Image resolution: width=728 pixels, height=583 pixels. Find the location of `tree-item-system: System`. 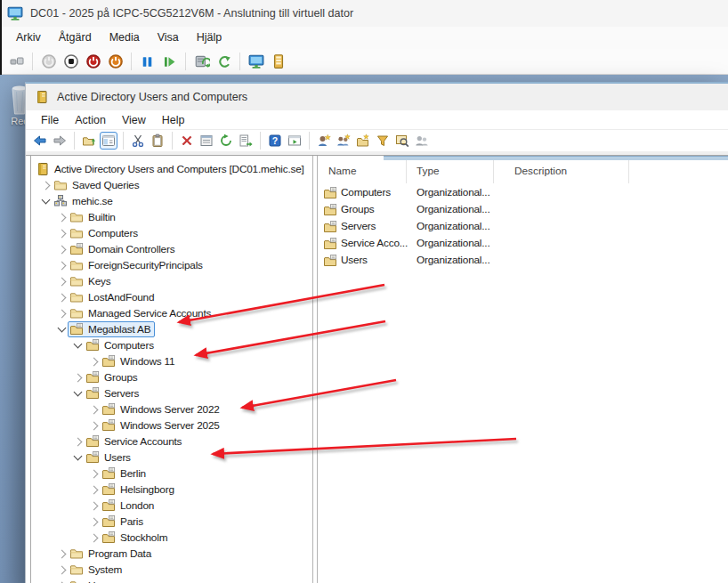

tree-item-system: System is located at coordinates (172, 570).